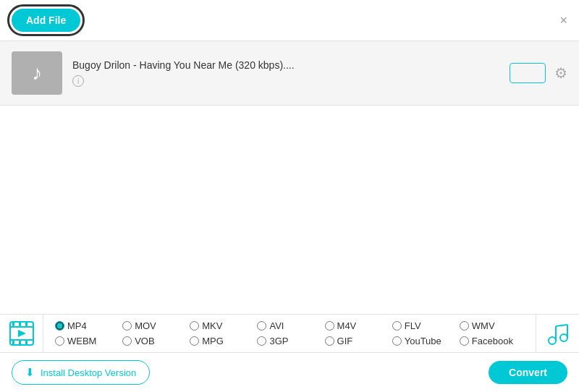 Image resolution: width=579 pixels, height=392 pixels. What do you see at coordinates (397, 325) in the screenshot?
I see `format-radio-flv` at bounding box center [397, 325].